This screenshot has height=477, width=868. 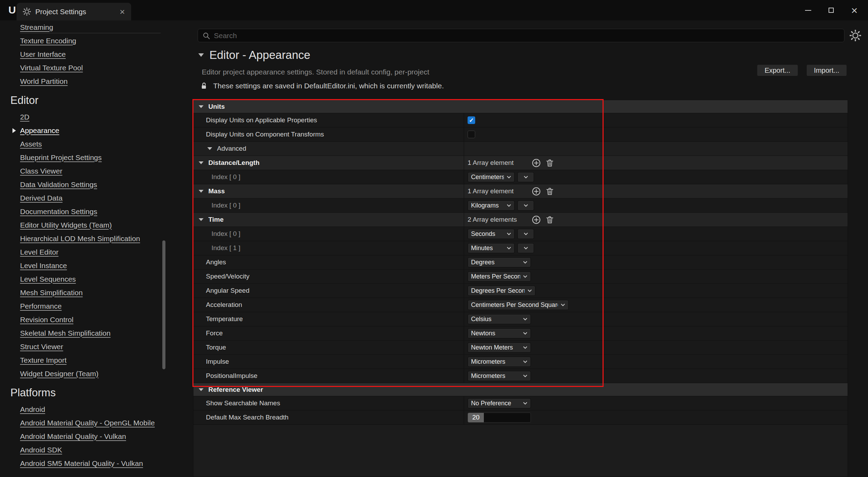 I want to click on positional-impulse-dropdown: Micrometers, so click(x=499, y=376).